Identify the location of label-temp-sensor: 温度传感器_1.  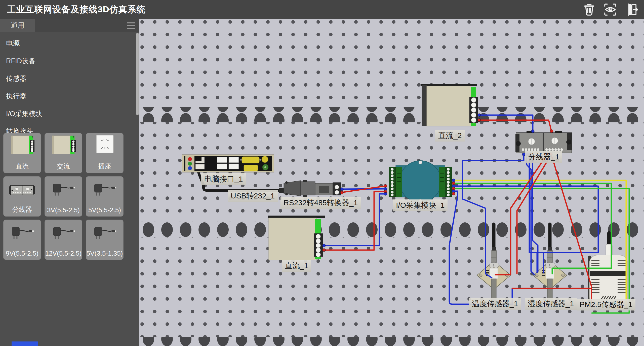
(495, 304).